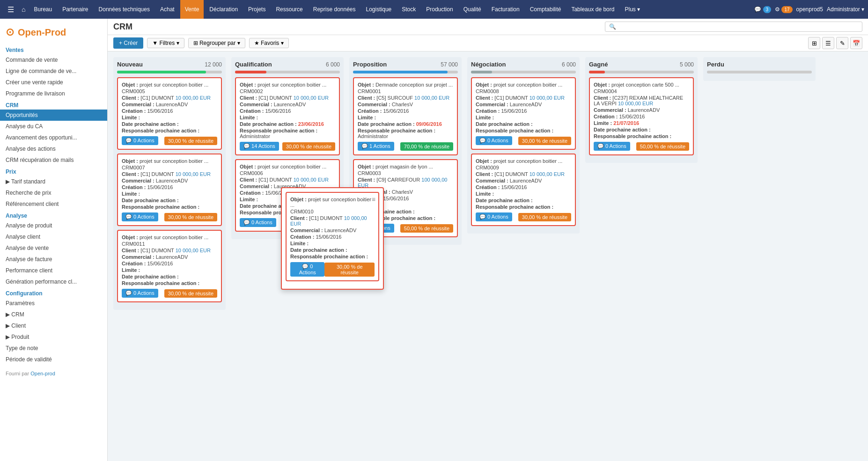 This screenshot has height=461, width=868. What do you see at coordinates (269, 43) in the screenshot?
I see `favorites-button: ★ Favoris ▾` at bounding box center [269, 43].